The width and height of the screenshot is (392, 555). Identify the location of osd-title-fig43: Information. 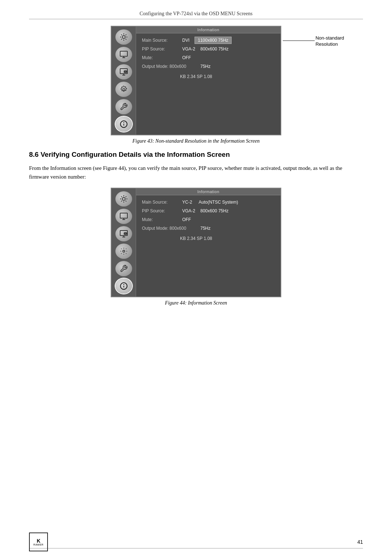
(208, 30).